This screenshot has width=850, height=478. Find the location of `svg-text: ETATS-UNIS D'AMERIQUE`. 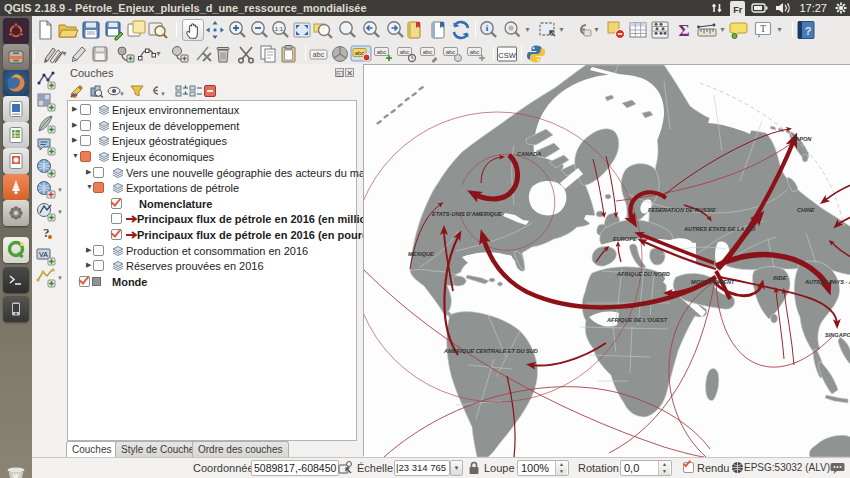

svg-text: ETATS-UNIS D'AMERIQUE is located at coordinates (467, 214).